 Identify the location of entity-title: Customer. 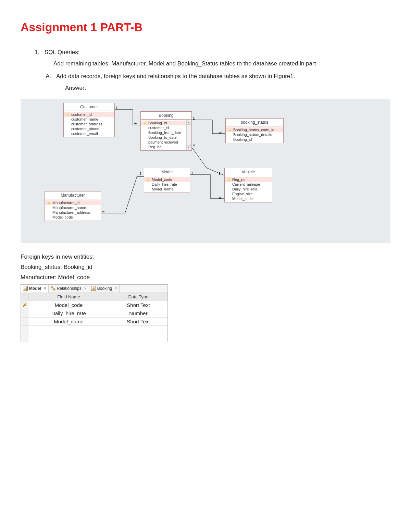
(89, 107).